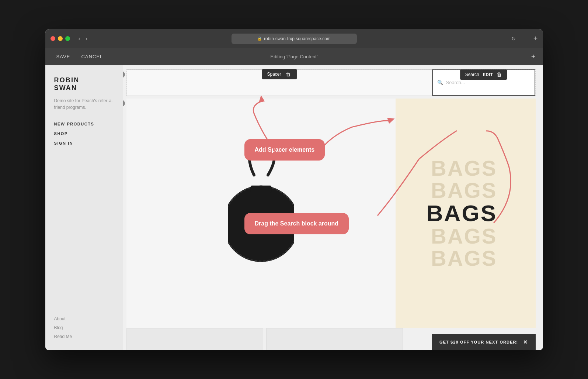 This screenshot has width=588, height=379. Describe the element at coordinates (331, 83) in the screenshot. I see `top-row: Spacer 🗑 Search EDIT 🗑 🔍 Search...` at that location.